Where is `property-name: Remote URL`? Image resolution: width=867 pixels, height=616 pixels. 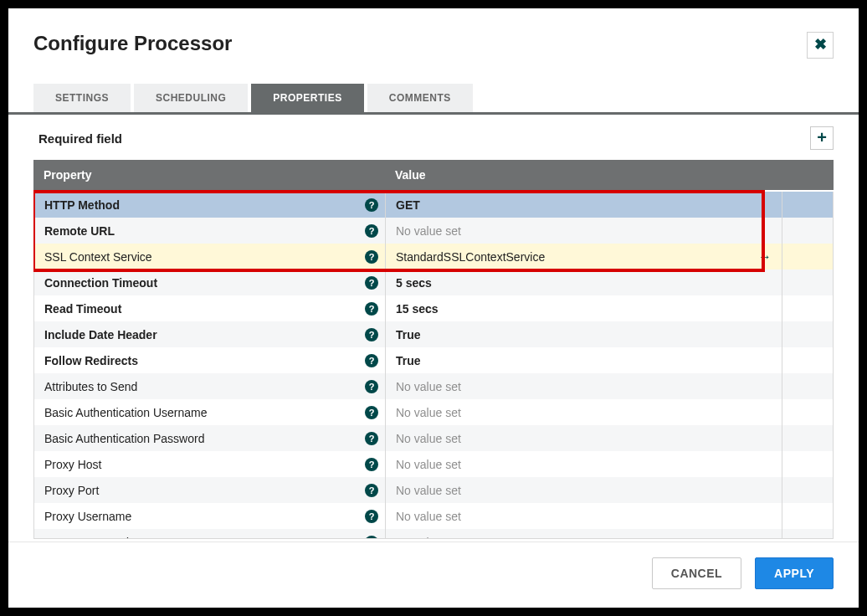 property-name: Remote URL is located at coordinates (204, 231).